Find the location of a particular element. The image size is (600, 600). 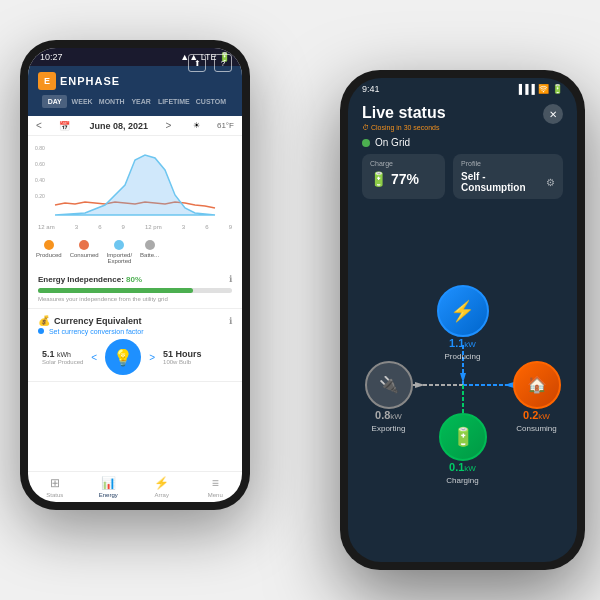

phone2-status-bar: 9:41 ▐▐▐ 🛜 🔋 is located at coordinates (462, 87).